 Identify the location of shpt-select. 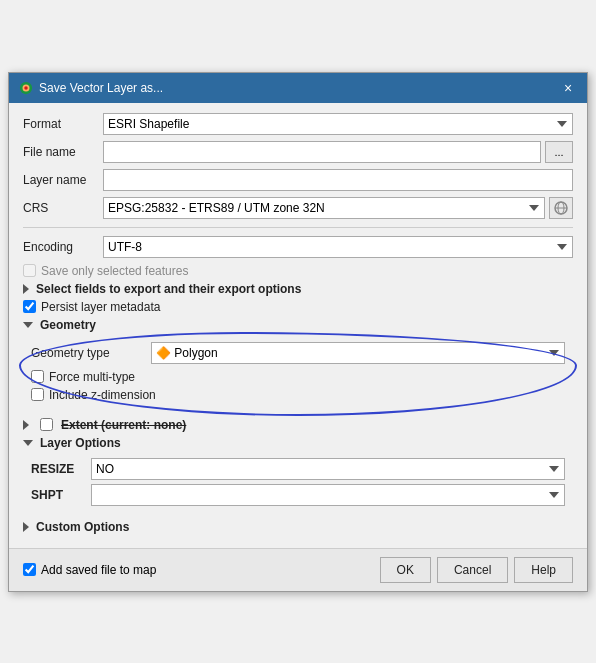
(328, 495).